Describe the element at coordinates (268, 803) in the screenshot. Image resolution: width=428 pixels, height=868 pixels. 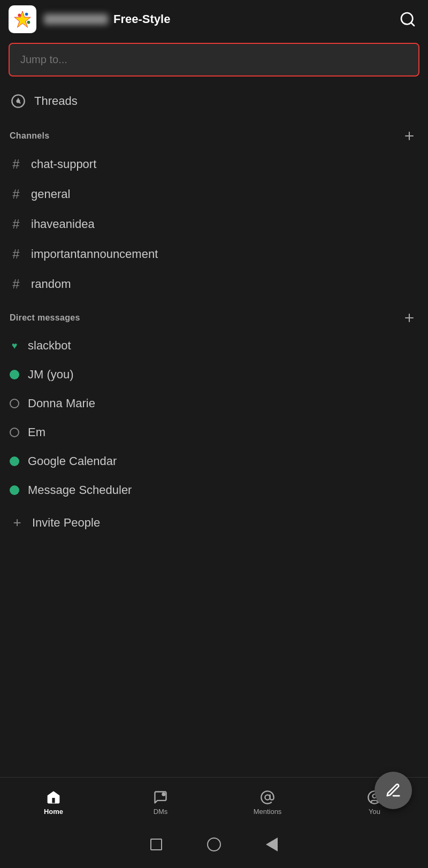
I see `nav-mentions: Mentions` at that location.